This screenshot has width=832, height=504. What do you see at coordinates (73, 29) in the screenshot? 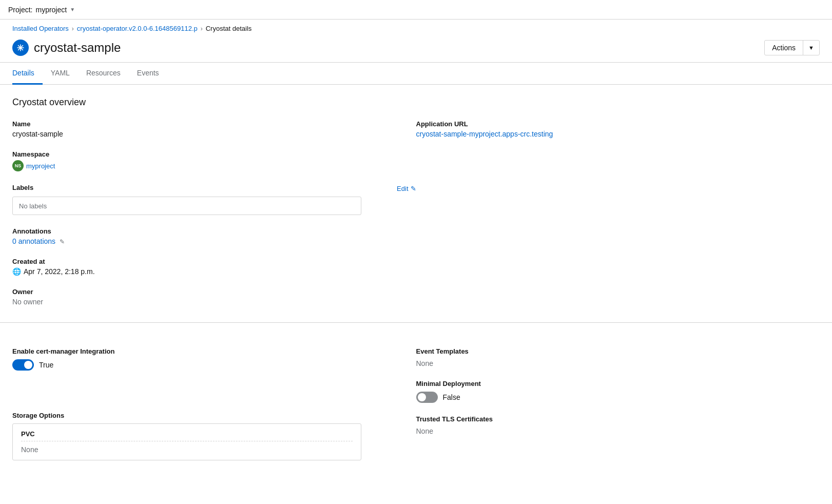
I see `breadcrumb-sep-1: ›` at bounding box center [73, 29].